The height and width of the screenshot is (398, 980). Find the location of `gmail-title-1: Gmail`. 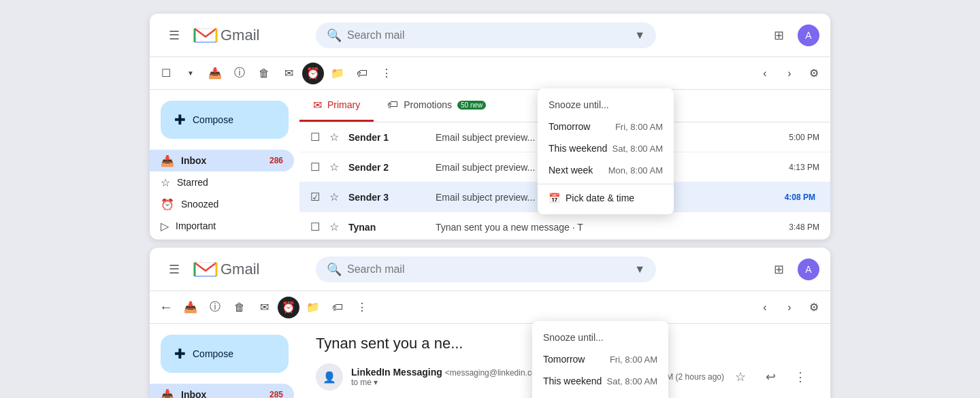

gmail-title-1: Gmail is located at coordinates (240, 35).